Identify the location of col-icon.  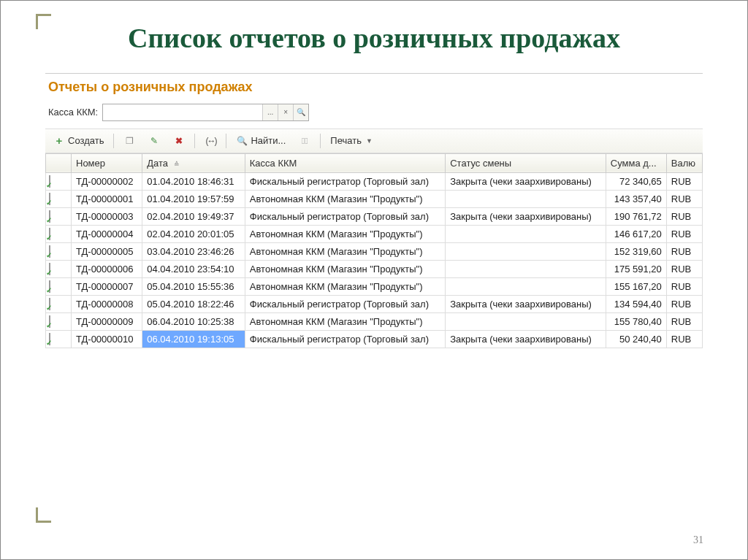
(58, 163).